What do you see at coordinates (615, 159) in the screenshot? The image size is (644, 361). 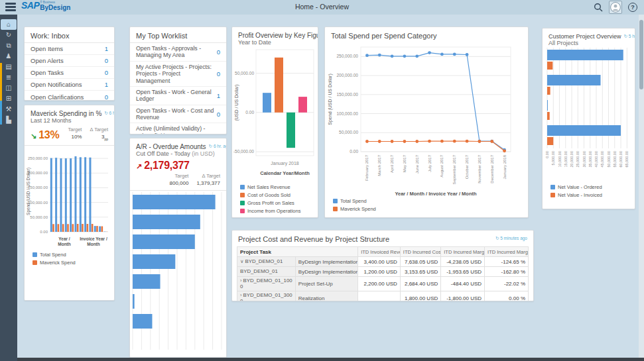 I see `svg-text: 55,000.00` at bounding box center [615, 159].